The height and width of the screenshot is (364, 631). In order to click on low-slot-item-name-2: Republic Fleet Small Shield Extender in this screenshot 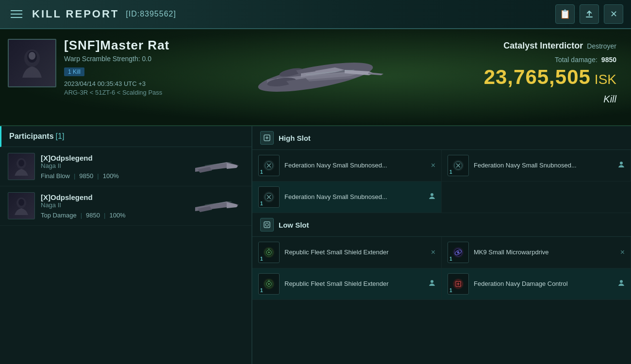, I will do `click(354, 284)`.